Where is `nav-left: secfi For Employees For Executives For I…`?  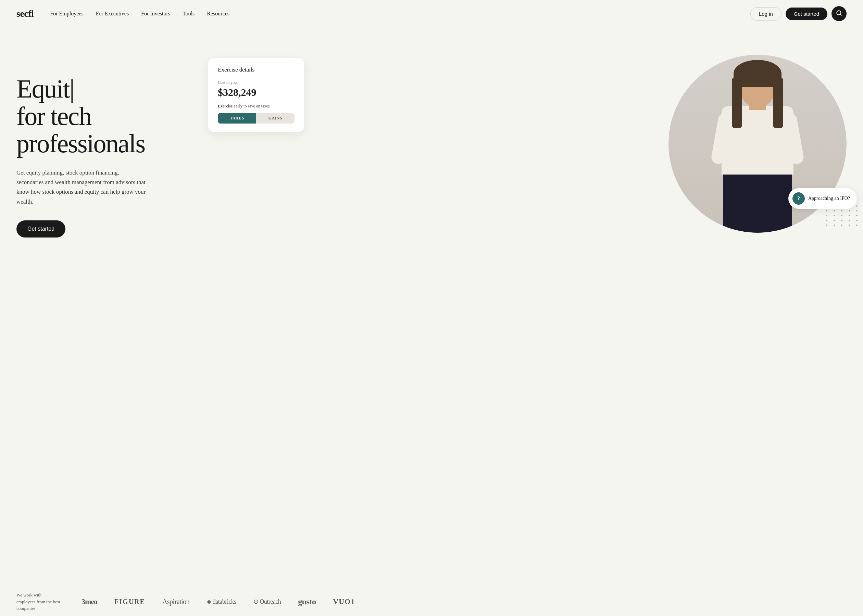
nav-left: secfi For Employees For Executives For I… is located at coordinates (123, 14).